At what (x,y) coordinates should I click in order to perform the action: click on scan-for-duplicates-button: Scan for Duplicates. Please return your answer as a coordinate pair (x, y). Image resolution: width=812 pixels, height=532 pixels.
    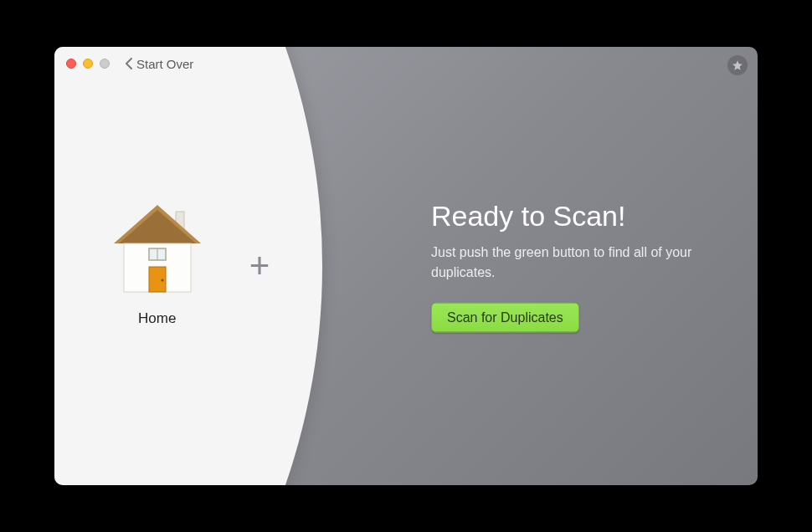
    Looking at the image, I should click on (506, 318).